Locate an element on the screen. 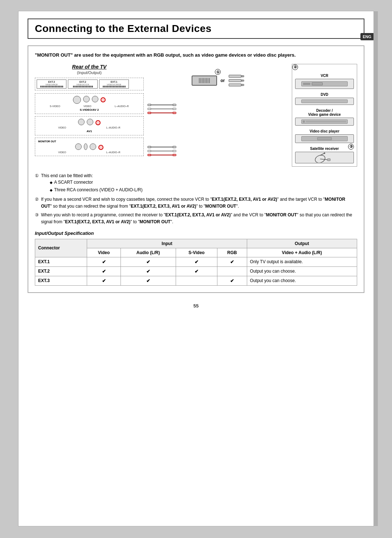 The image size is (392, 538). note-3-text: When you wish to record a programme, con… is located at coordinates (197, 219).